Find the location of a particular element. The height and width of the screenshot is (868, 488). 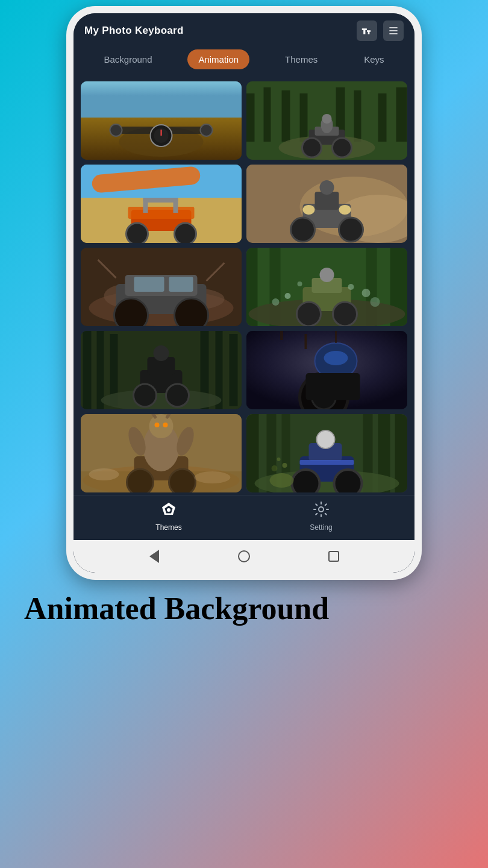

themes-nav-label: Themes is located at coordinates (169, 527).